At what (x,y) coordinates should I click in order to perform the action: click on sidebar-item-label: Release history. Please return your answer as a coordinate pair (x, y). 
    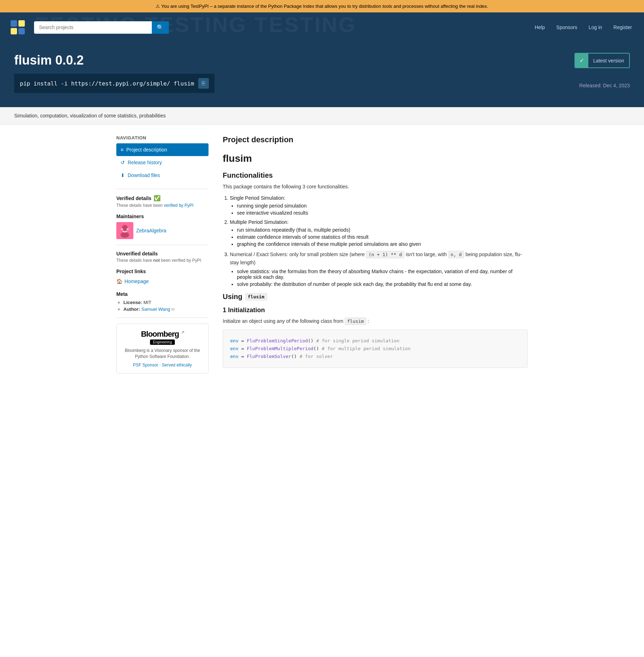
    Looking at the image, I should click on (145, 162).